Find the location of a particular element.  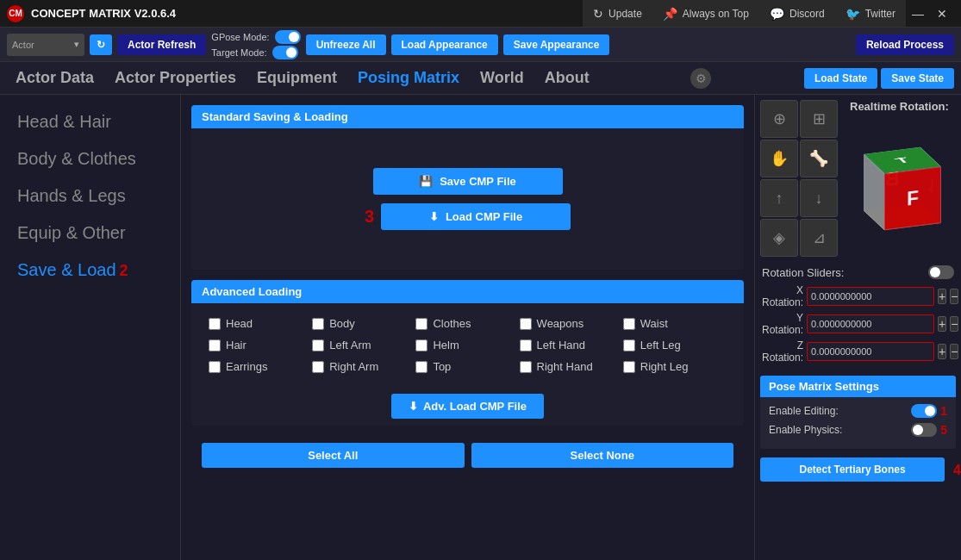

save-cmp-button: 💾 Save CMP File is located at coordinates (468, 181).